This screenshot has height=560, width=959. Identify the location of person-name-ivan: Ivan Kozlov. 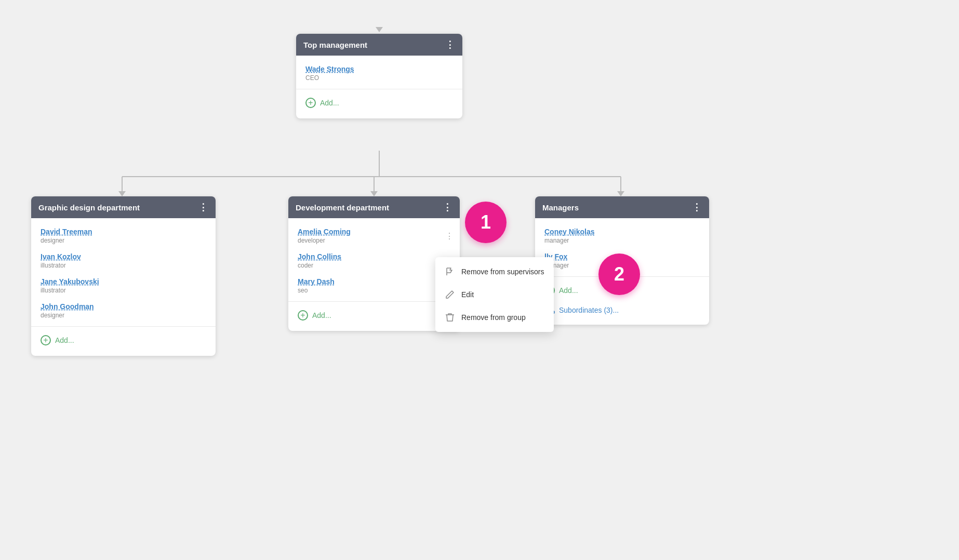
(124, 257).